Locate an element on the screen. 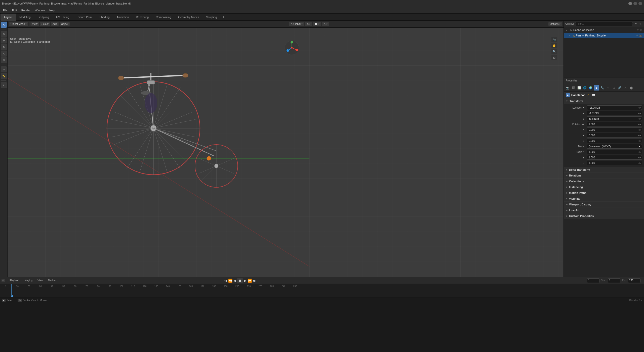 This screenshot has width=644, height=352. physics-icon: ⊞ is located at coordinates (614, 88).